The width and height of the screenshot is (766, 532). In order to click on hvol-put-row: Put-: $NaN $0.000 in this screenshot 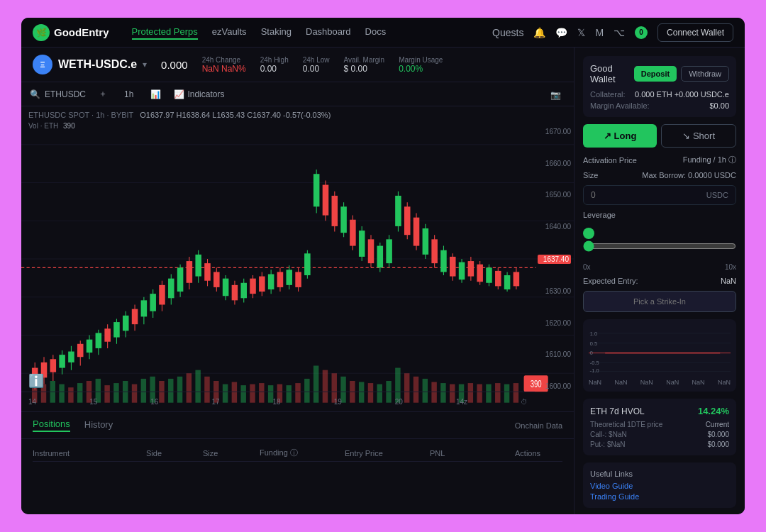, I will do `click(660, 444)`.